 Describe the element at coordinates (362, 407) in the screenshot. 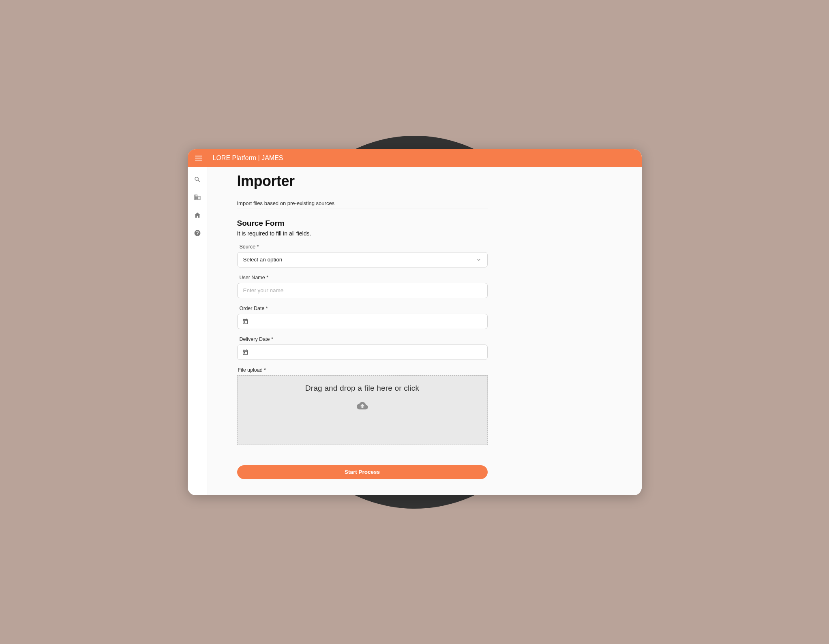

I see `cloud-upload-icon` at that location.